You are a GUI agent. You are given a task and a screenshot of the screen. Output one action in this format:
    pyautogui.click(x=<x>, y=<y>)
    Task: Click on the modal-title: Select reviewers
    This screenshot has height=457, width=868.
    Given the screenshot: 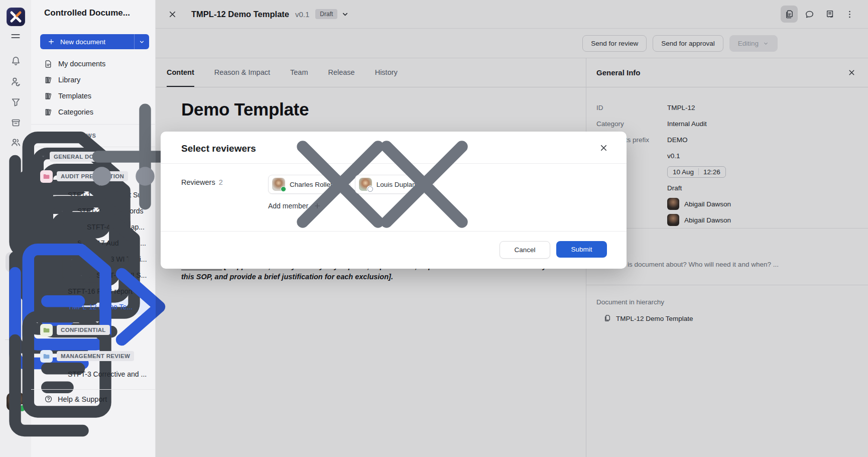 What is the action you would take?
    pyautogui.click(x=219, y=149)
    